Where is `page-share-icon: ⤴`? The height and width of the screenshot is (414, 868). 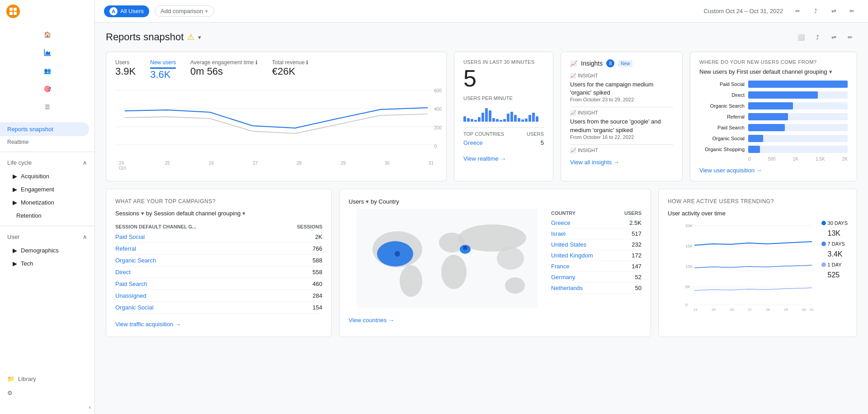 page-share-icon: ⤴ is located at coordinates (817, 37).